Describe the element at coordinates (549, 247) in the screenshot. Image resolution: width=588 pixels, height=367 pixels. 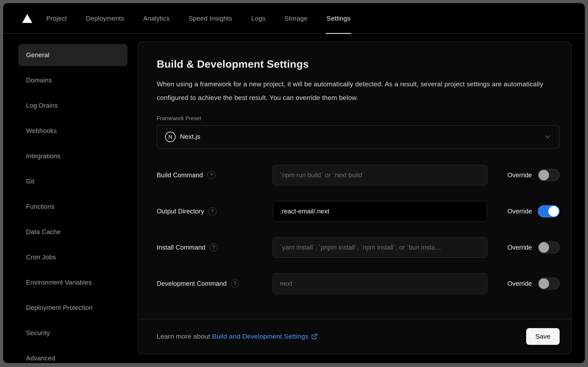
I see `install-command-override-toggle` at that location.